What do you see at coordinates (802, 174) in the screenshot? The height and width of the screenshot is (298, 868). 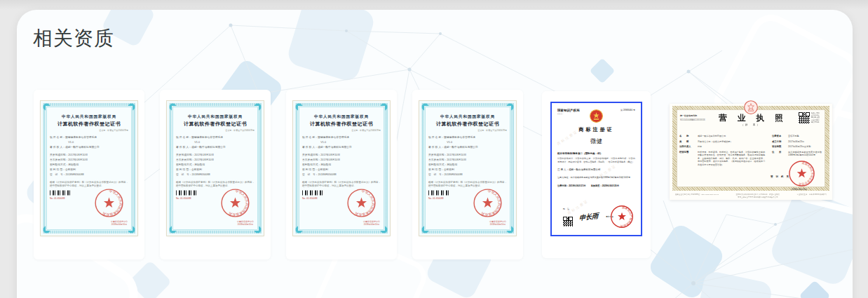 I see `official-seal-icon: 成都高新区市场监督管理局` at bounding box center [802, 174].